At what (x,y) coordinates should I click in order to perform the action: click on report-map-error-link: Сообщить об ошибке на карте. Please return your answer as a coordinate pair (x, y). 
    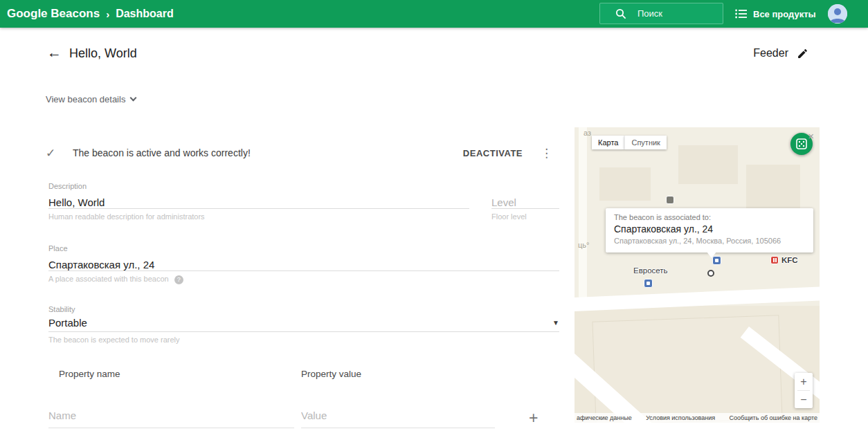
    Looking at the image, I should click on (774, 418).